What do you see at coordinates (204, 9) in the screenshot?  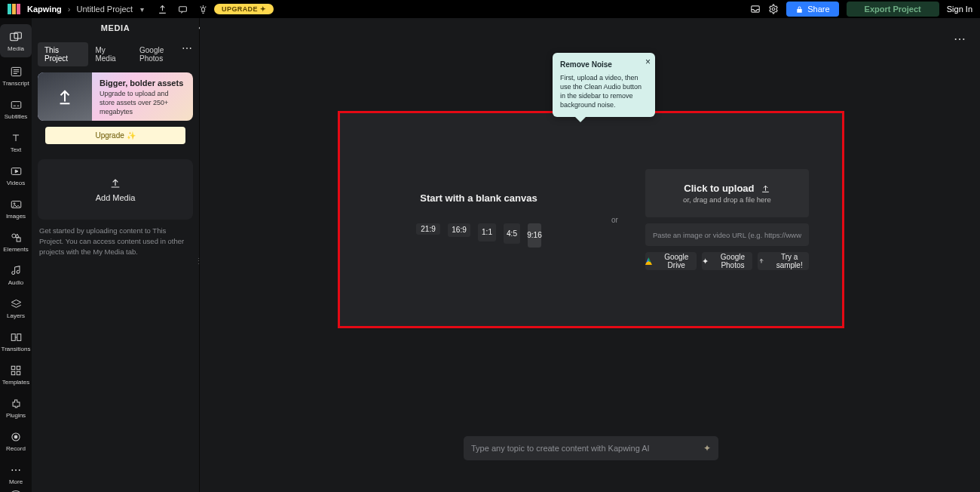 I see `ideas-icon` at bounding box center [204, 9].